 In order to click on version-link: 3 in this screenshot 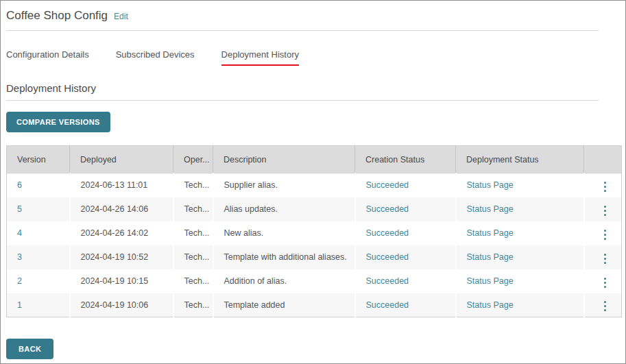, I will do `click(19, 257)`.